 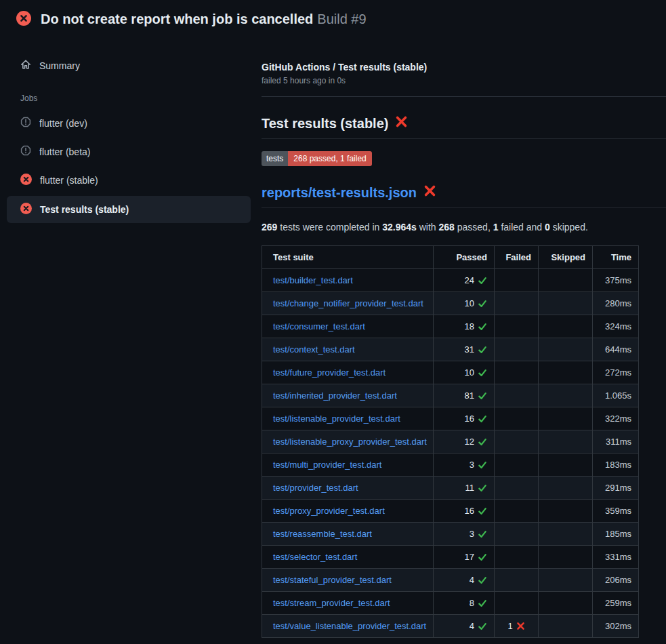 What do you see at coordinates (547, 227) in the screenshot?
I see `summary-segment: 0` at bounding box center [547, 227].